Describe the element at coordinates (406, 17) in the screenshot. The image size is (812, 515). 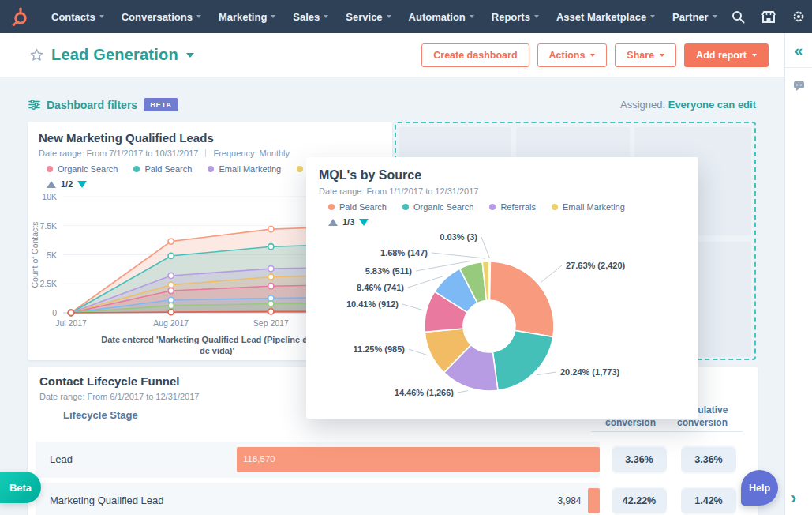
I see `top-nav: Contacts Conversations Marketing Sales S…` at that location.